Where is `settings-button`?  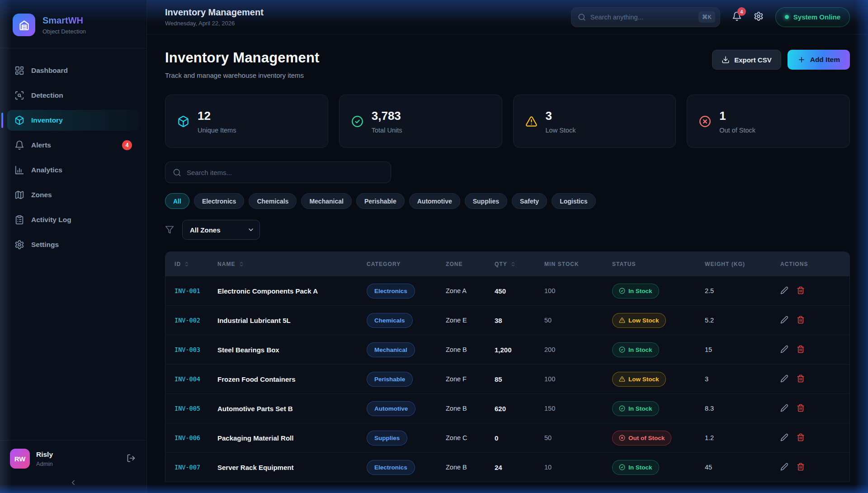
settings-button is located at coordinates (759, 17).